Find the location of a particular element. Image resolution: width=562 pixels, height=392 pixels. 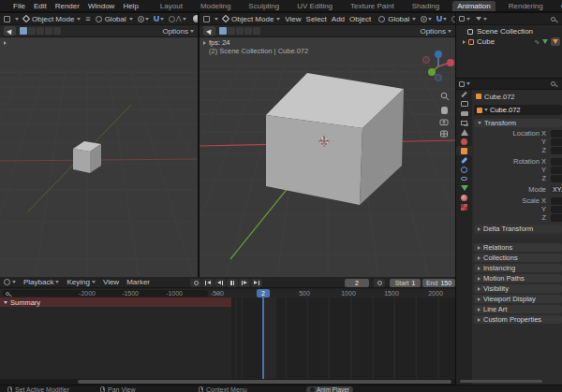

panel-instancing: Instancing is located at coordinates (518, 268).